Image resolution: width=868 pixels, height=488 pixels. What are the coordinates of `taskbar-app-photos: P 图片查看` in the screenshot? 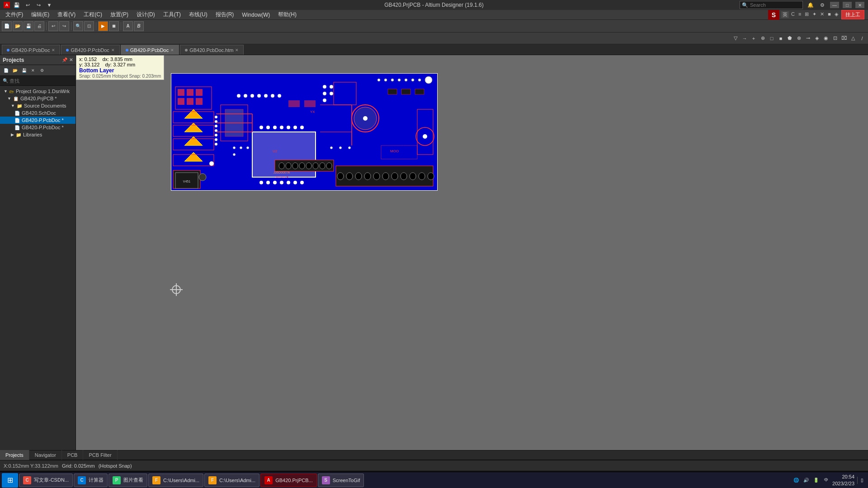 It's located at (128, 480).